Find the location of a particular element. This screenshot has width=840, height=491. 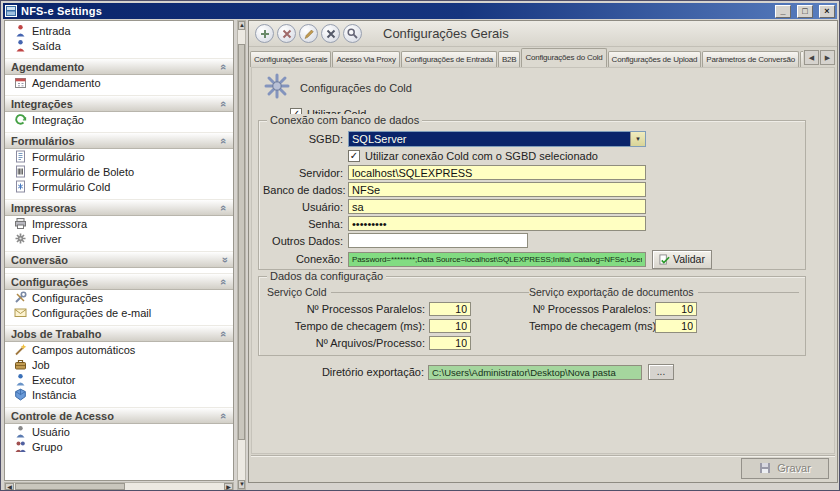

search-button is located at coordinates (352, 34).